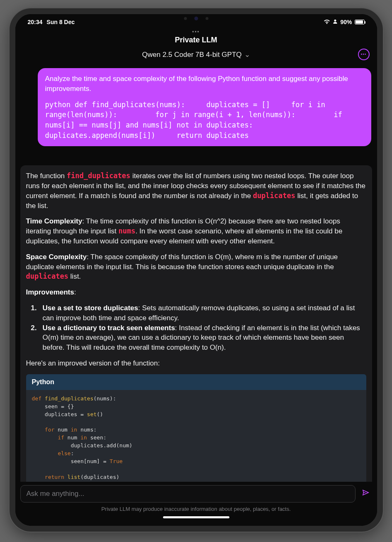 This screenshot has height=542, width=392. What do you see at coordinates (360, 22) in the screenshot?
I see `battery-icon` at bounding box center [360, 22].